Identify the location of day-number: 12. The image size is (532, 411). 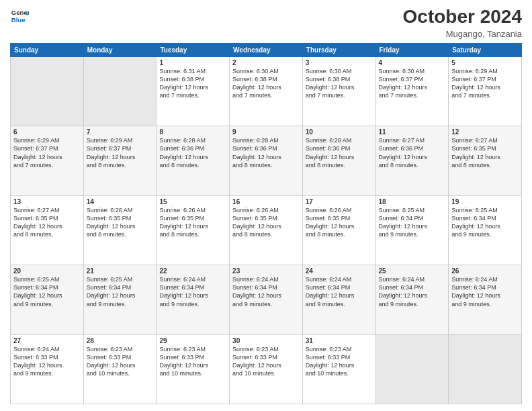
(485, 132).